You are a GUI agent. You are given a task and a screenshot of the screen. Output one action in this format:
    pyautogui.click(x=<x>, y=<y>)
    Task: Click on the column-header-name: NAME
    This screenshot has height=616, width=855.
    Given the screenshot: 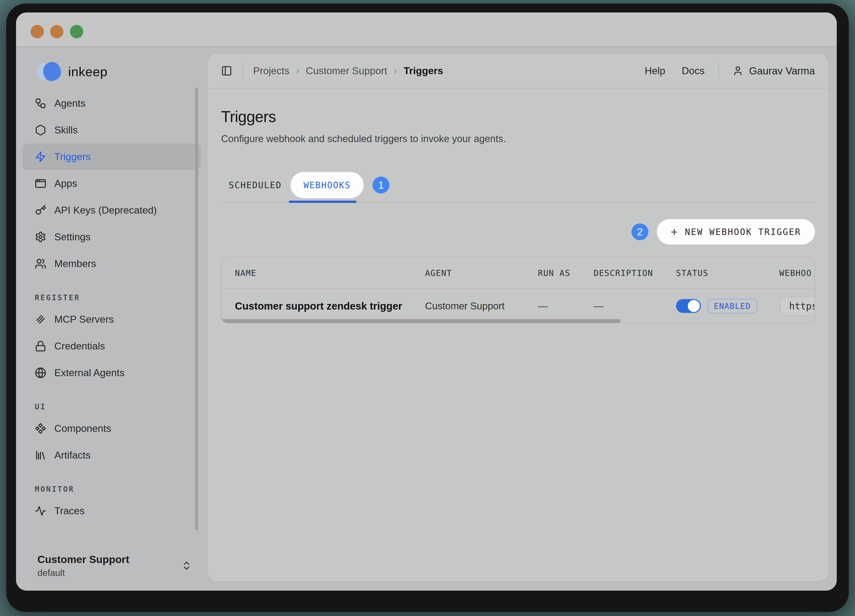 What is the action you would take?
    pyautogui.click(x=330, y=273)
    